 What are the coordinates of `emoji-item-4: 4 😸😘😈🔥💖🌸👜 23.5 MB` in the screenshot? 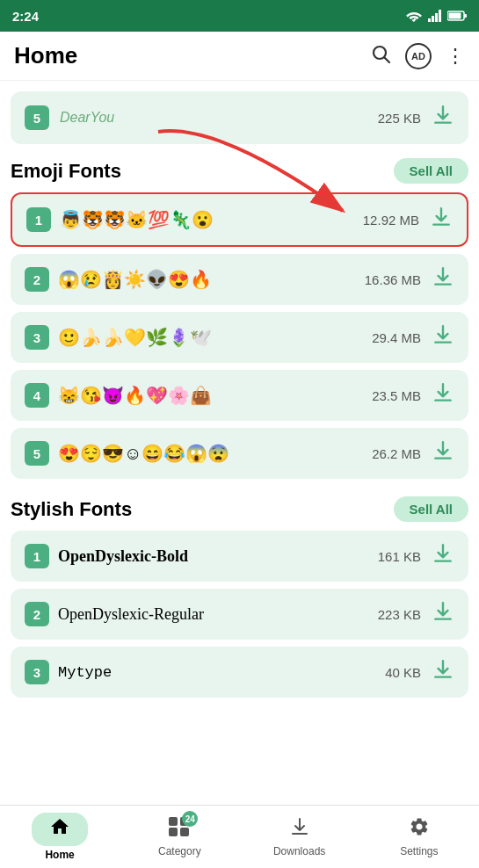 It's located at (239, 395).